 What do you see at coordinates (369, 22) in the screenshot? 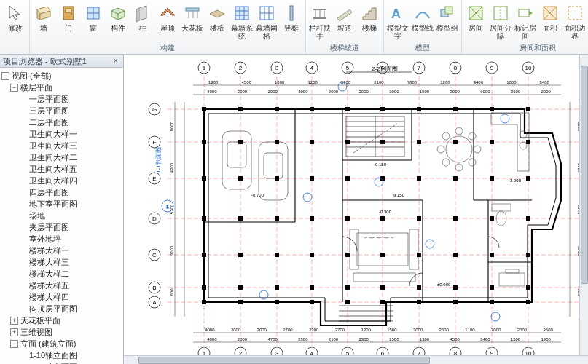
I see `stair-button: 楼梯` at bounding box center [369, 22].